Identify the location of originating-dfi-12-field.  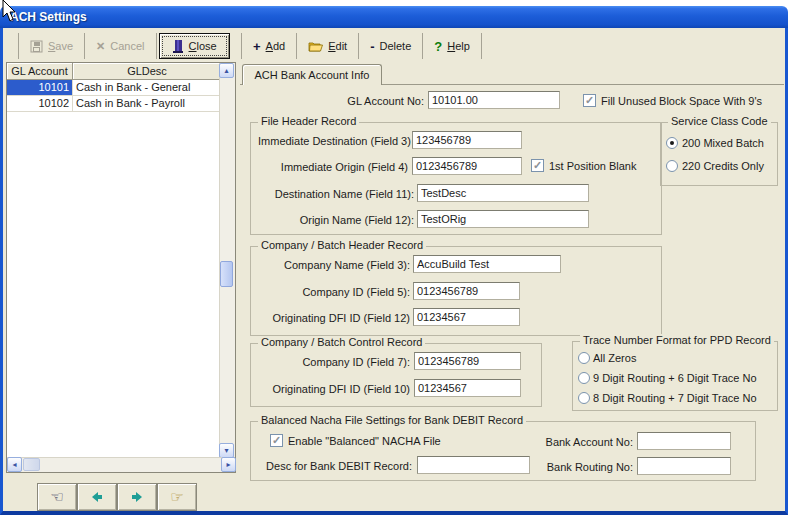
(466, 317).